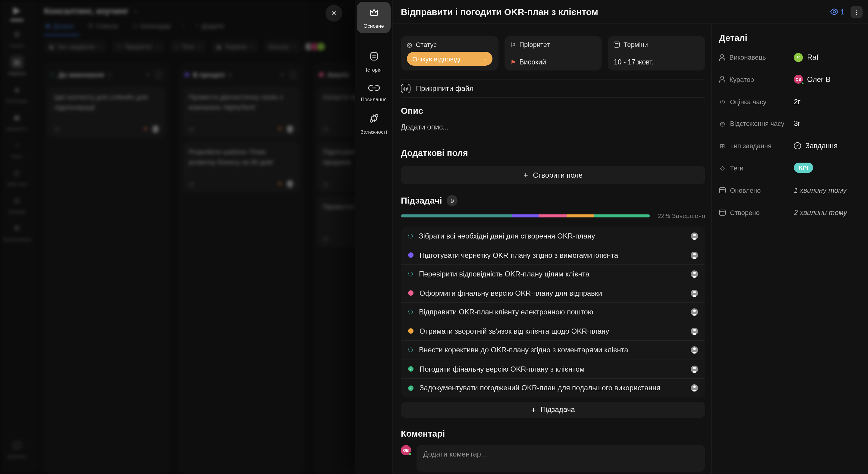  What do you see at coordinates (553, 331) in the screenshot?
I see `subtask-row: Отримати зворотній зв'язок від клієнта щ…` at bounding box center [553, 331].